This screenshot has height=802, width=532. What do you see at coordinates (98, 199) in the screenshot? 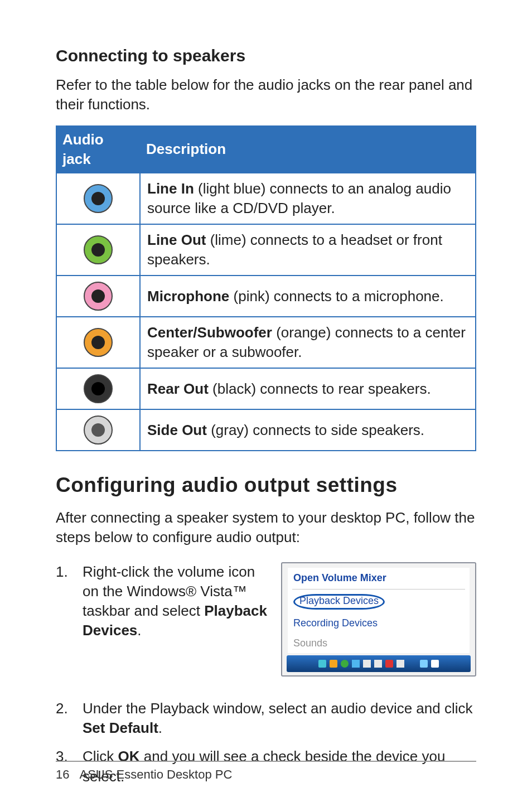
I see `jack-line-in-icon` at bounding box center [98, 199].